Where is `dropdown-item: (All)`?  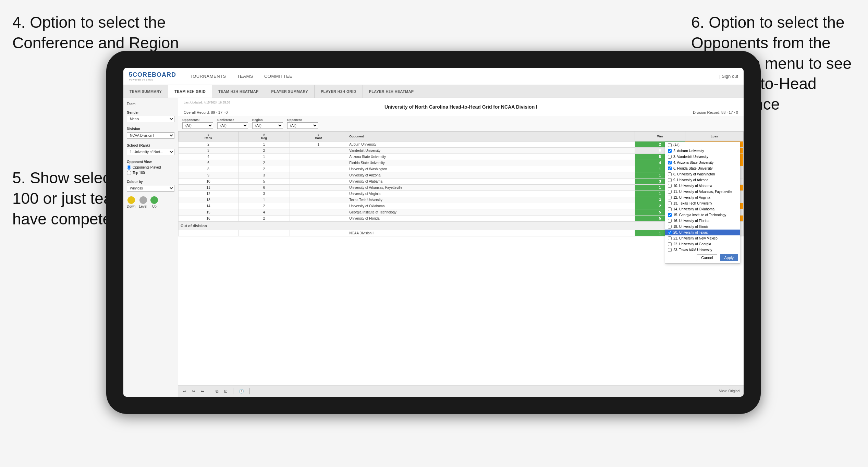 dropdown-item: (All) is located at coordinates (702, 145).